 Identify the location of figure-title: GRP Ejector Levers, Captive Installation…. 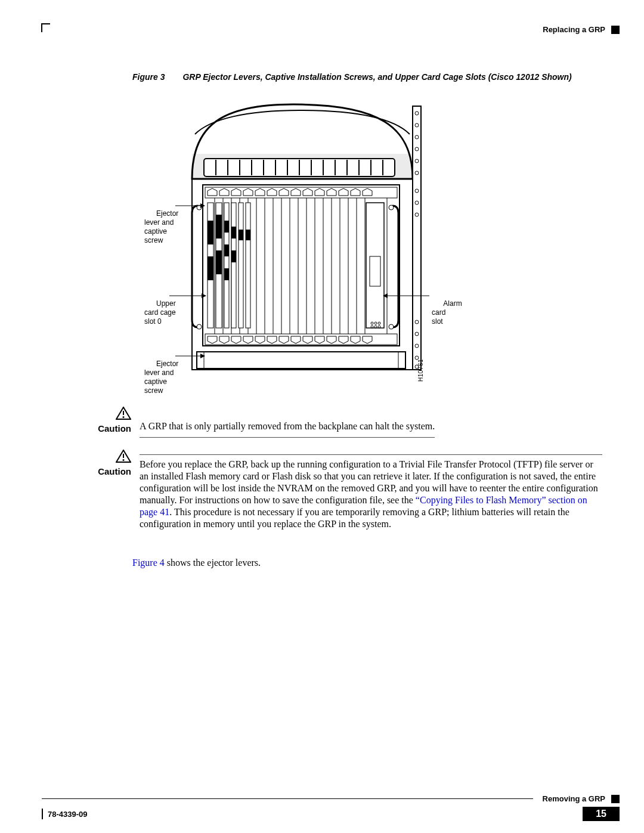
(377, 78).